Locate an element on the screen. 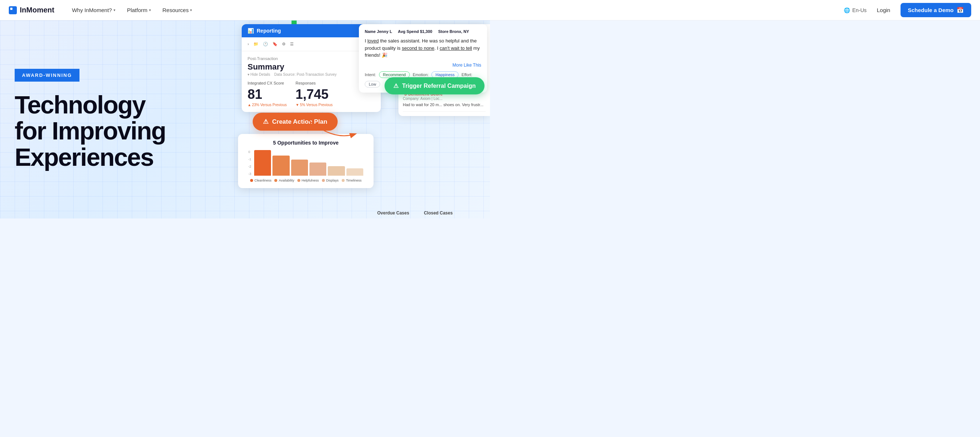  nav-menu: ☰ is located at coordinates (292, 44).